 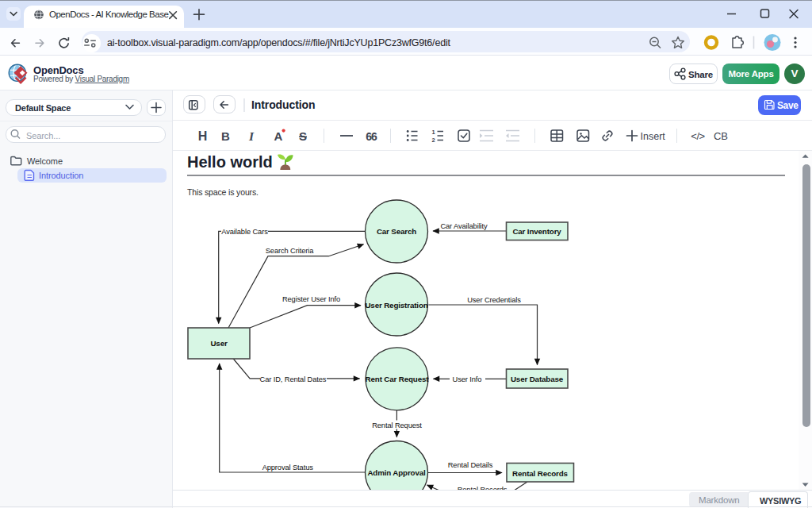 I want to click on svg-text: CB, so click(x=721, y=137).